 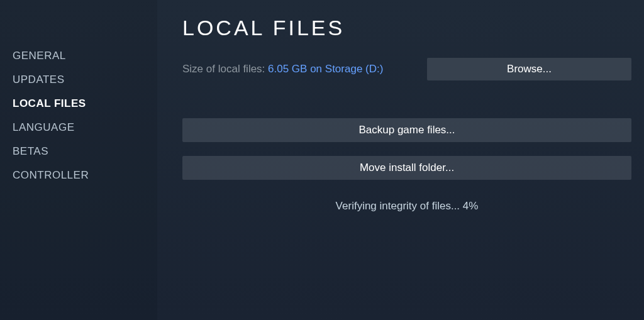 What do you see at coordinates (407, 206) in the screenshot?
I see `verify-status: Verifying integrity of files... 4%` at bounding box center [407, 206].